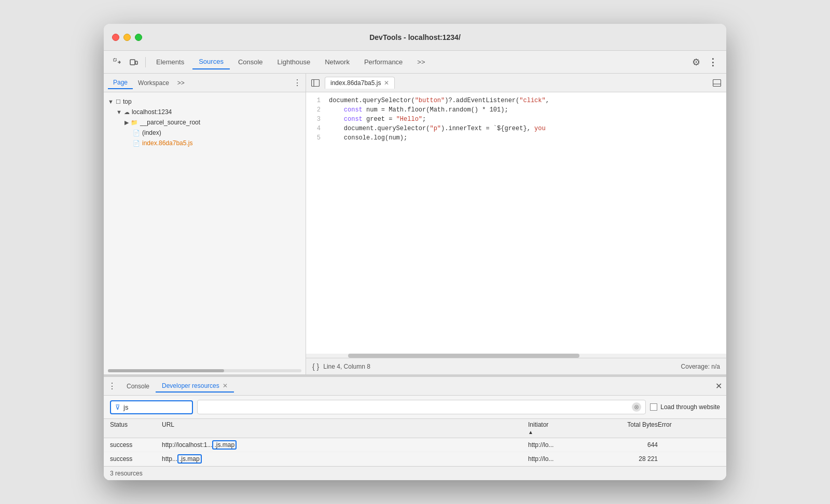 The width and height of the screenshot is (830, 504). I want to click on left-panel: Page Workspace >> ⋮ ▼ ☐ top ▼ ☁ localhos…, so click(205, 224).